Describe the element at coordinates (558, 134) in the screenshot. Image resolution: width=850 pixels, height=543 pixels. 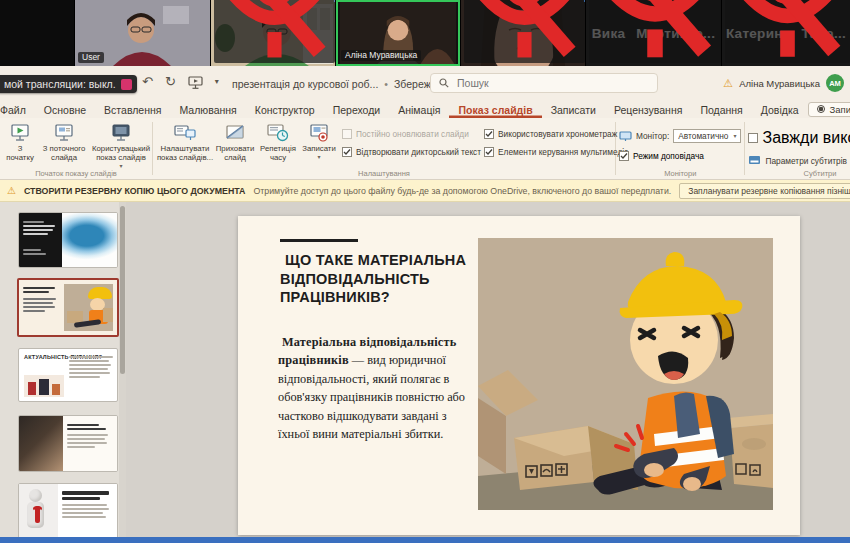
I see `use-timings-checkbox: Використовувати хронометраж` at that location.